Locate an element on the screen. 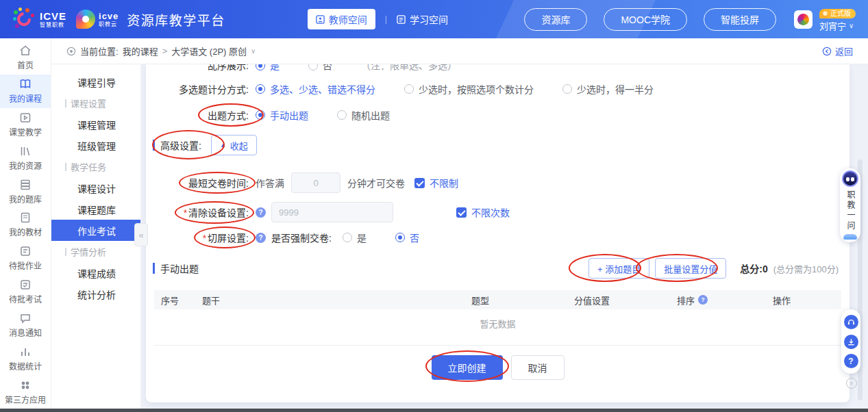 Image resolution: width=868 pixels, height=412 pixels. sidebar-item-notifications: 消息通知 is located at coordinates (25, 326).